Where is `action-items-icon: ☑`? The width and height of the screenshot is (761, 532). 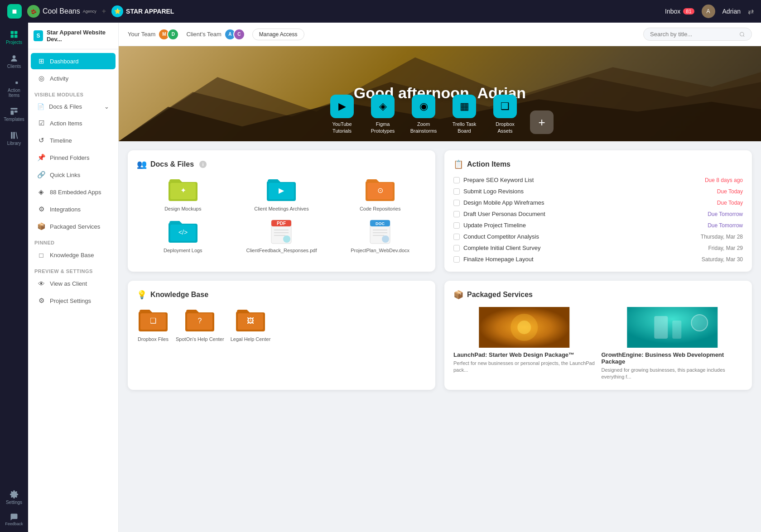
action-items-icon: ☑ is located at coordinates (41, 123).